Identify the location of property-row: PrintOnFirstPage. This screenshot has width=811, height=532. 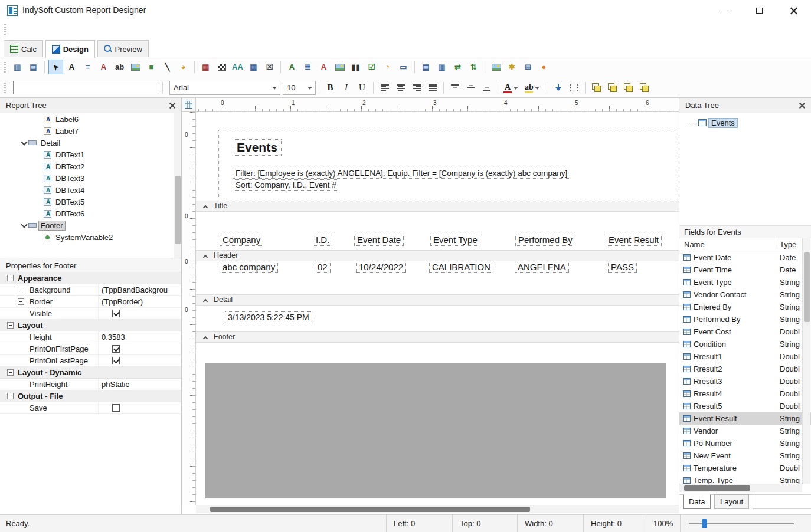
(91, 349).